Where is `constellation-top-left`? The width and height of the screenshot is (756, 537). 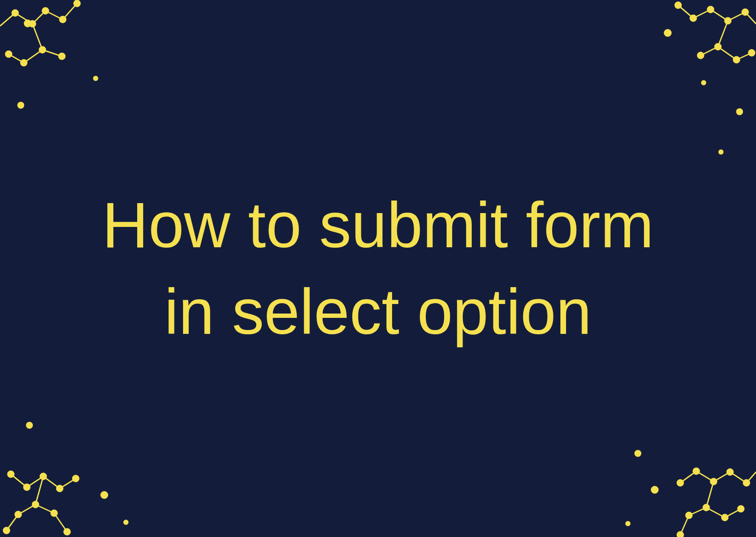
constellation-top-left is located at coordinates (65, 56).